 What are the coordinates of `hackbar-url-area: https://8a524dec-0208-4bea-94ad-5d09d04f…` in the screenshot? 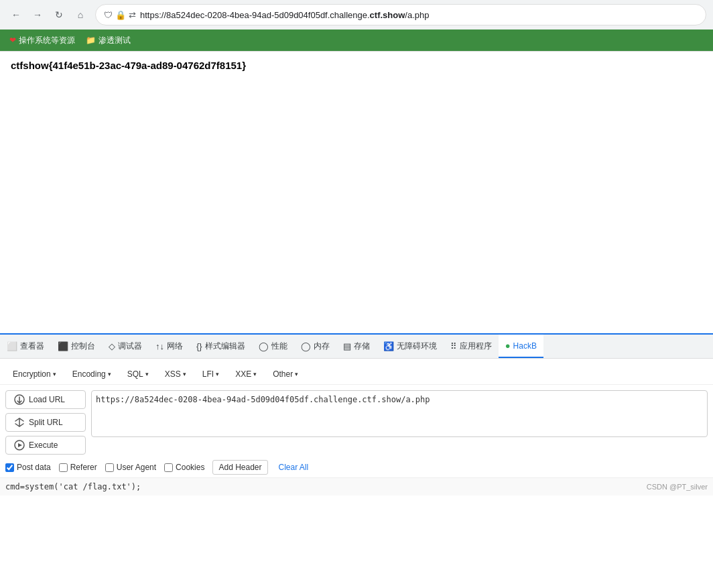 It's located at (399, 422).